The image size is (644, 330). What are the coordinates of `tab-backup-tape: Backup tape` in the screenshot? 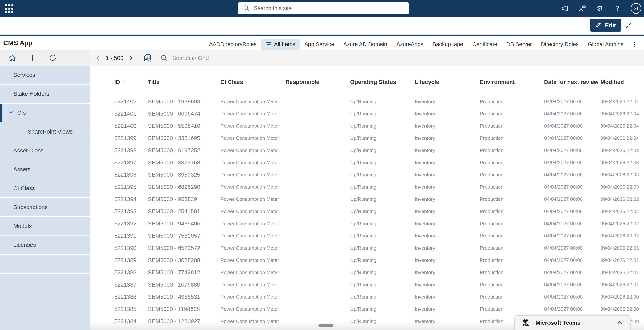 It's located at (448, 44).